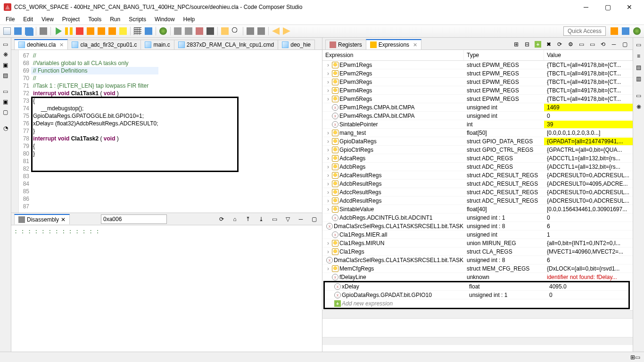 This screenshot has width=644, height=362. I want to click on menu-help: Help, so click(190, 19).